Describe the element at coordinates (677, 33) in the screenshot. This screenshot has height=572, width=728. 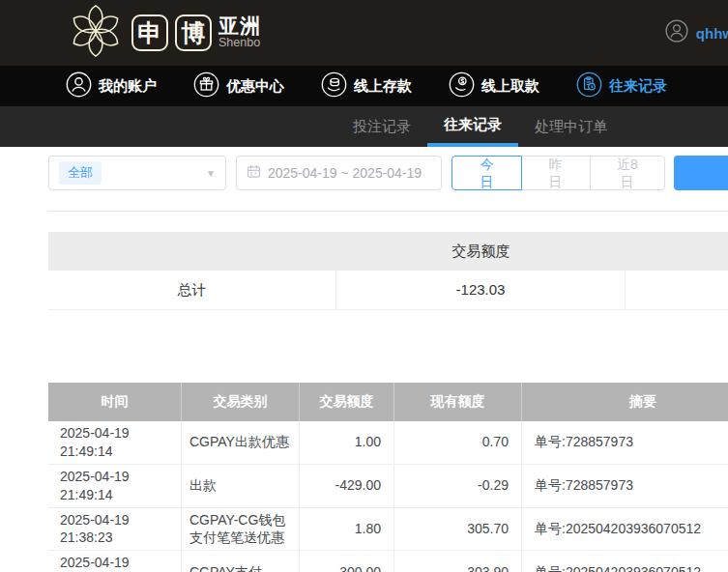
I see `avatar-icon` at that location.